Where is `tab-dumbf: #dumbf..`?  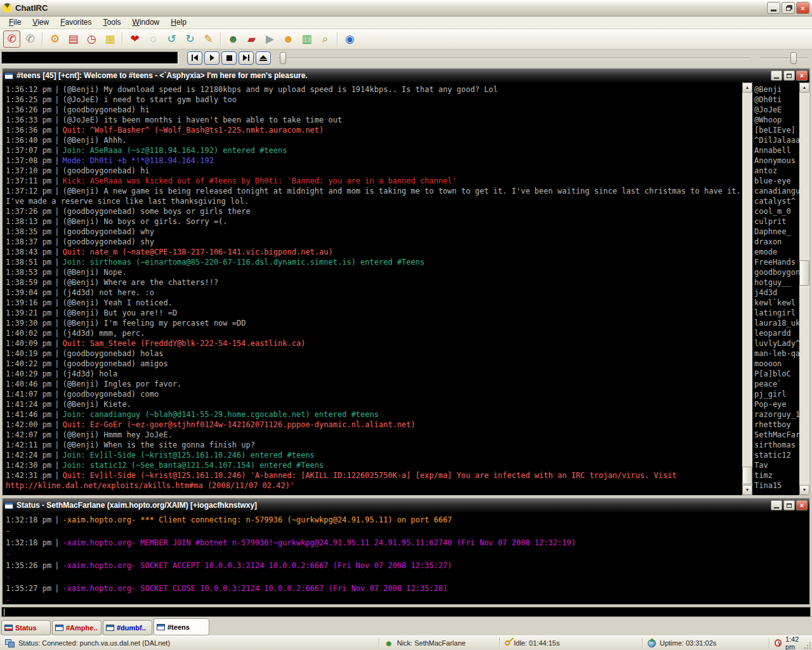 tab-dumbf: #dumbf.. is located at coordinates (128, 628).